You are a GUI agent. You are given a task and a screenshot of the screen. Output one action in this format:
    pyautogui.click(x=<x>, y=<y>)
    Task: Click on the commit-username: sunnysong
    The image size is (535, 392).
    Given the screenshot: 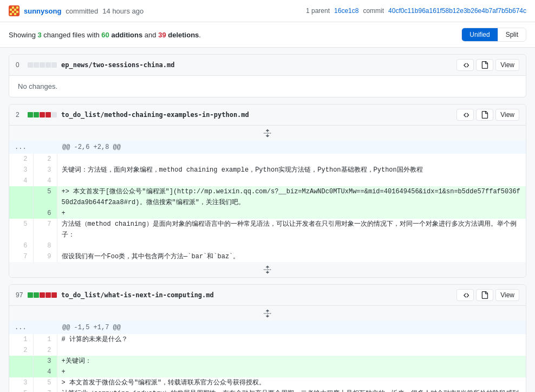 What is the action you would take?
    pyautogui.click(x=42, y=11)
    